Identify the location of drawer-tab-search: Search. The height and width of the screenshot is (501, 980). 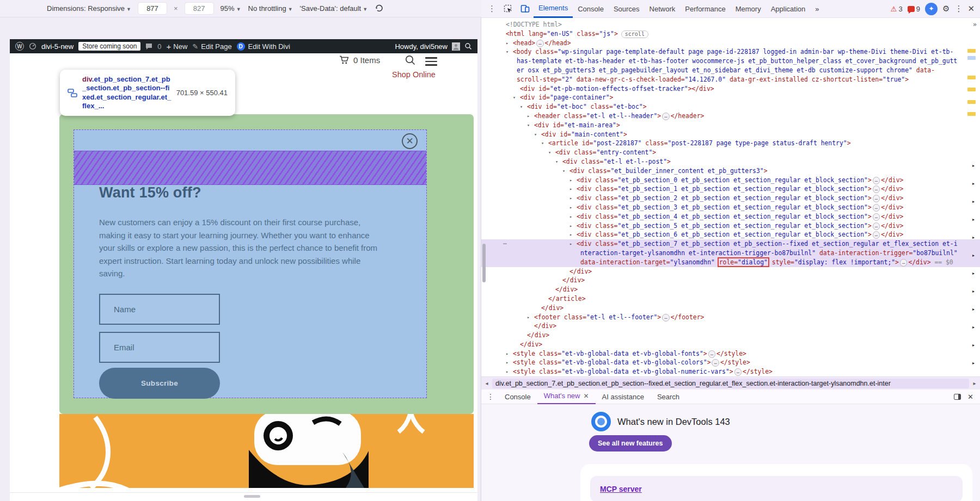
(669, 397).